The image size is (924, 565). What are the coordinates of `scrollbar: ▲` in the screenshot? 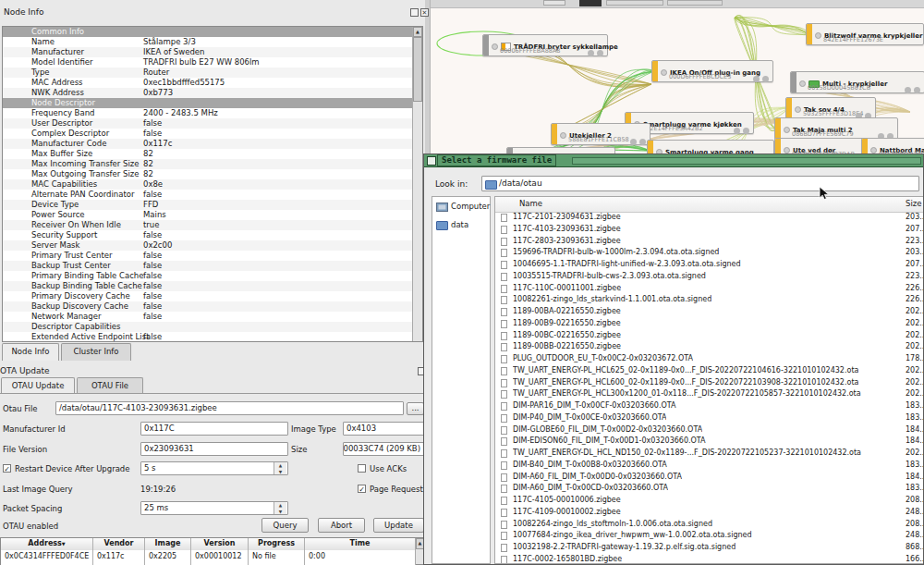 It's located at (418, 184).